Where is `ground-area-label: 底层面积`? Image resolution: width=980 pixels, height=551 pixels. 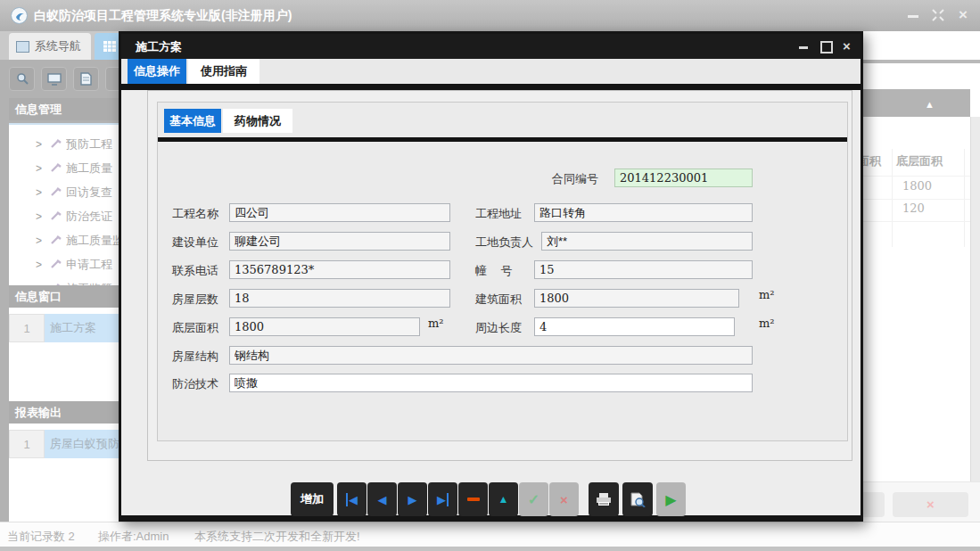 ground-area-label: 底层面积 is located at coordinates (195, 328).